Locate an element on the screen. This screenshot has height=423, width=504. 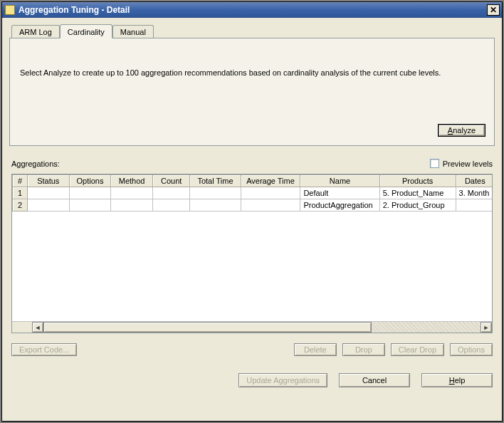
scroll-left-icon: ◄ is located at coordinates (38, 328).